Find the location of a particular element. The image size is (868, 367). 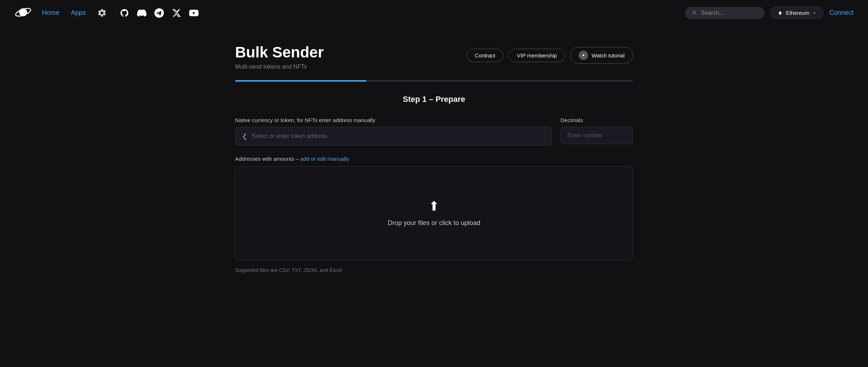

header-actions: Contract VIP membership Watch tutorial is located at coordinates (550, 55).